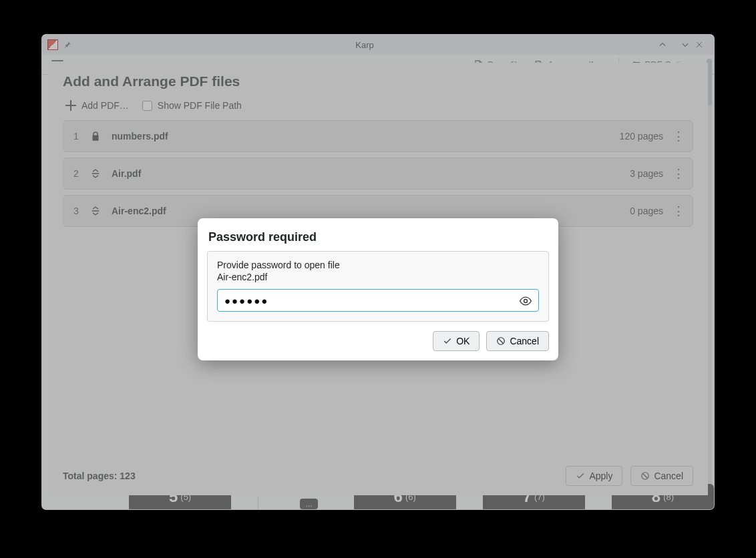 This screenshot has height=558, width=756. What do you see at coordinates (378, 300) in the screenshot?
I see `password-input-wrap` at bounding box center [378, 300].